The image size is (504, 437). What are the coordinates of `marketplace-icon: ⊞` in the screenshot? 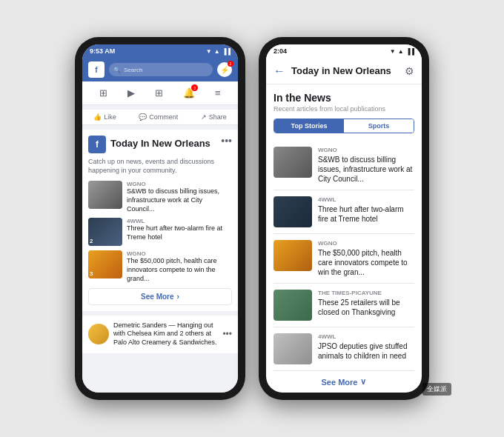 It's located at (159, 93).